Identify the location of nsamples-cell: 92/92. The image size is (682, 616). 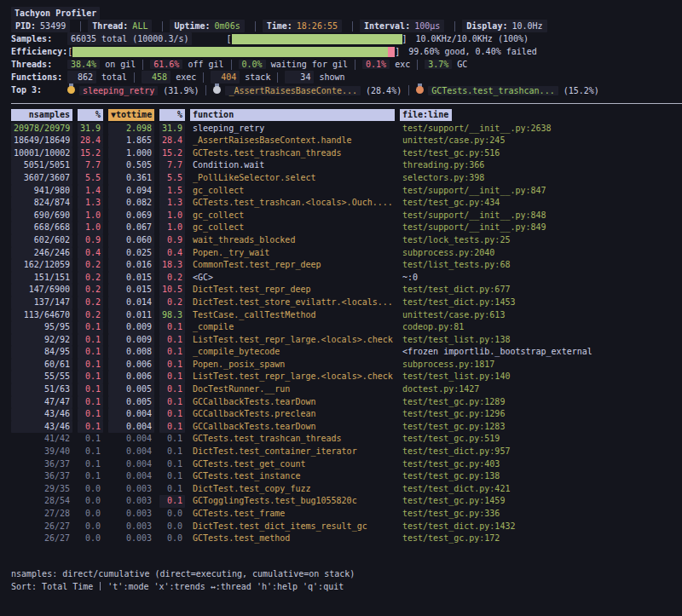
(42, 341).